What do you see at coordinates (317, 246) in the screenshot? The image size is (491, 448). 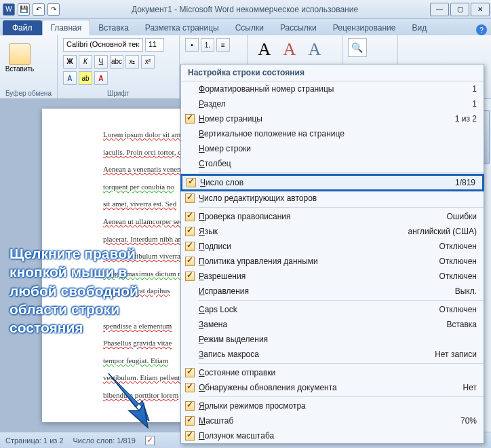 I see `ctxmenu-label: Подписи` at bounding box center [317, 246].